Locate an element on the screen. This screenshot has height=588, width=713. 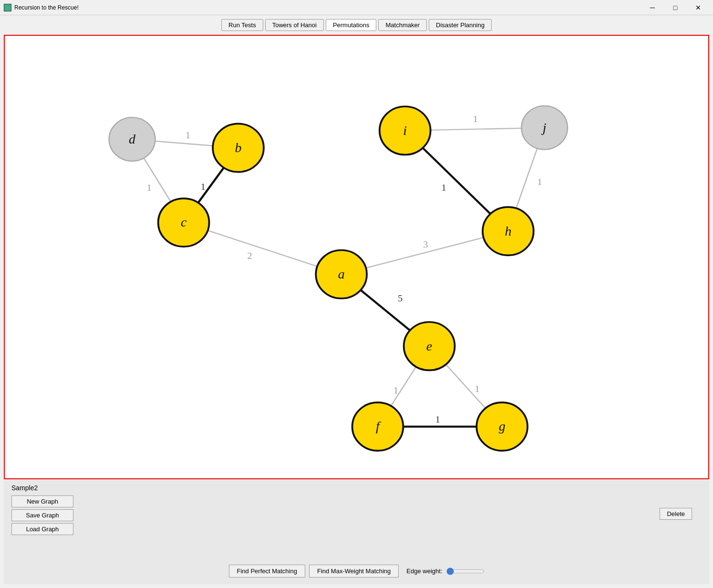
titlebar: Recursion to the Rescue! ─ □ ✕ is located at coordinates (357, 8).